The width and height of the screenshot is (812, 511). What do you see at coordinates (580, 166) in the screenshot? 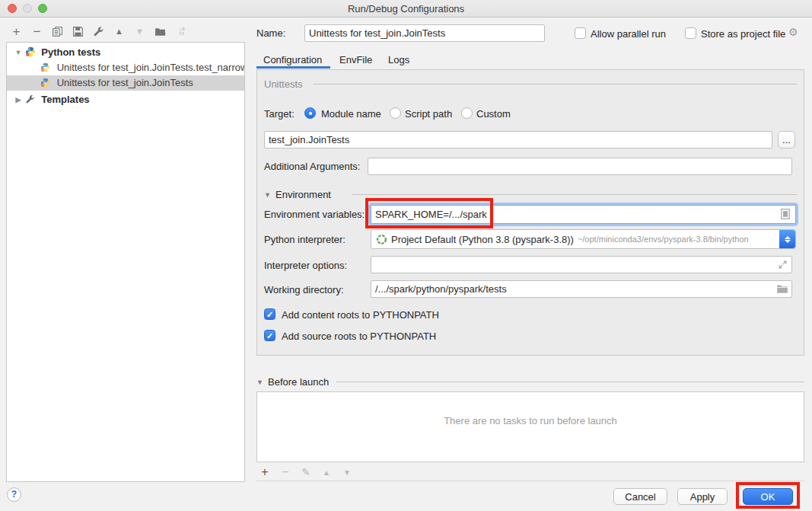
I see `additional-arguments-input` at bounding box center [580, 166].